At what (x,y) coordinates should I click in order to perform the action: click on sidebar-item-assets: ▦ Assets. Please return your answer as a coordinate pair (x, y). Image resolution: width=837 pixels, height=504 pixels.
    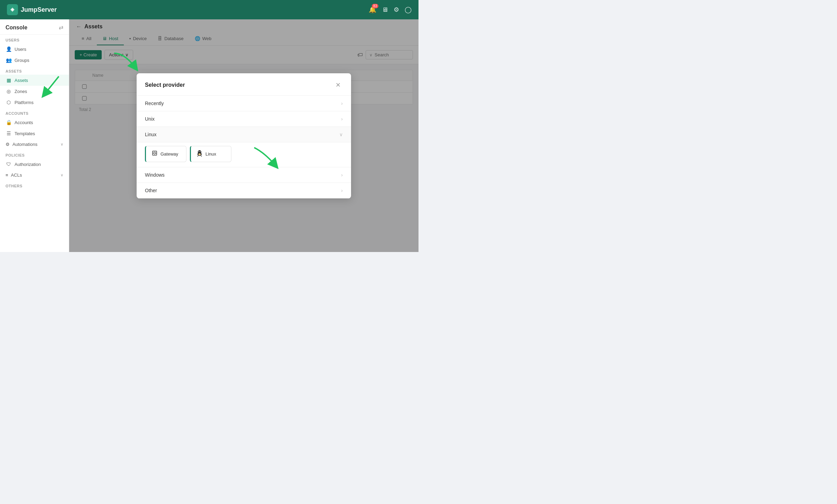
    Looking at the image, I should click on (35, 80).